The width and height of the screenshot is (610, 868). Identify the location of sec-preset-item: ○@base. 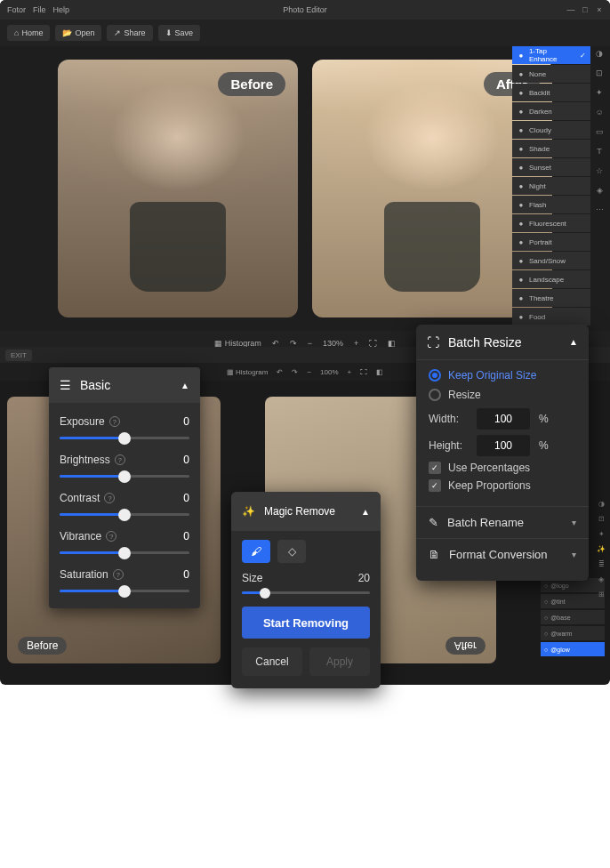
(573, 617).